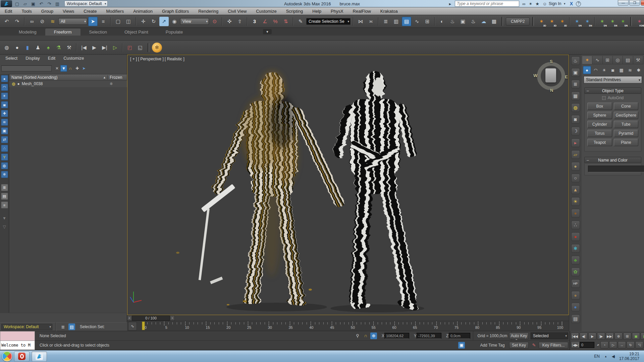  What do you see at coordinates (452, 21) in the screenshot?
I see `render-setup-button: ♨` at bounding box center [452, 21].